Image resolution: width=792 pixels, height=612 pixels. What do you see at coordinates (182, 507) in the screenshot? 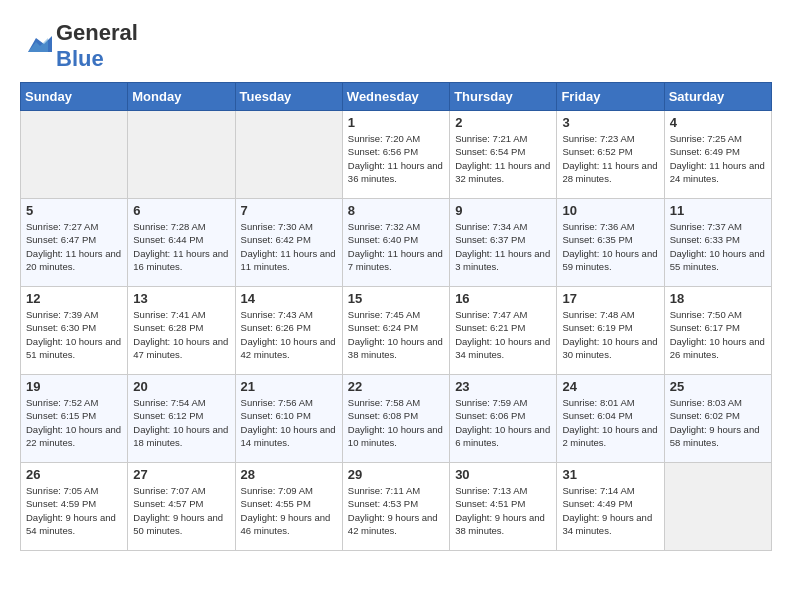
I see `calendar-cell: 27Sunrise: 7:07 AMSunset: 4:57 PMDayligh…` at bounding box center [182, 507].